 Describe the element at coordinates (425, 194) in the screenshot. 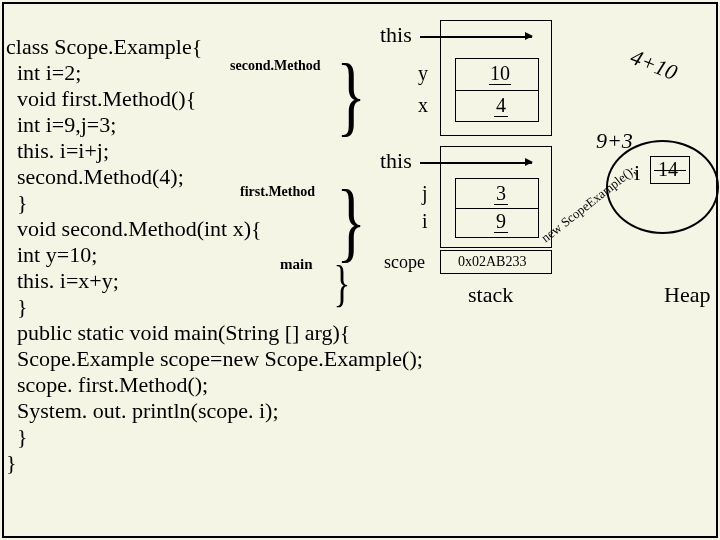

I see `stack-var-j: j` at that location.